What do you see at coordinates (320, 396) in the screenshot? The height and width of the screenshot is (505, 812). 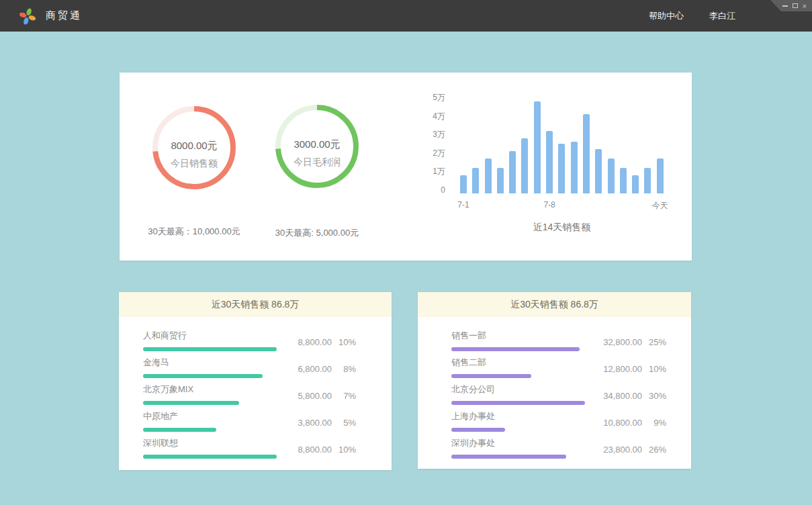 I see `rank-item-values: 5,800.007%` at bounding box center [320, 396].